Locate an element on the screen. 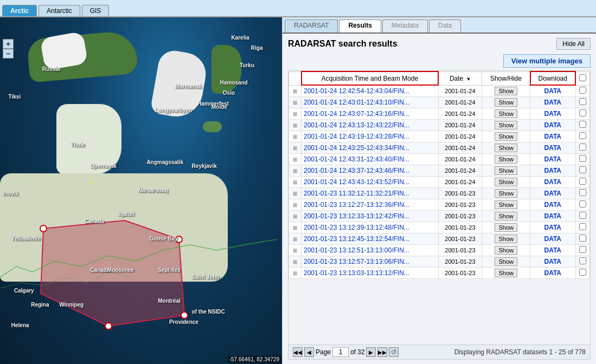  select-all-checkbox is located at coordinates (582, 78).